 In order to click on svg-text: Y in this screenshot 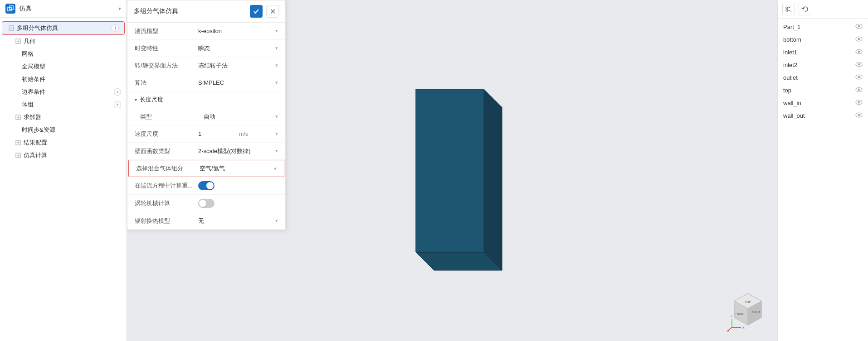, I will do `click(732, 316)`.